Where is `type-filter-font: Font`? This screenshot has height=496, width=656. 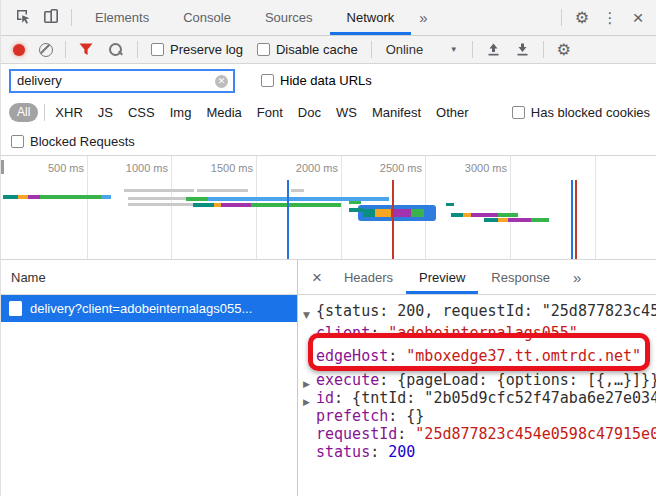 type-filter-font: Font is located at coordinates (270, 112).